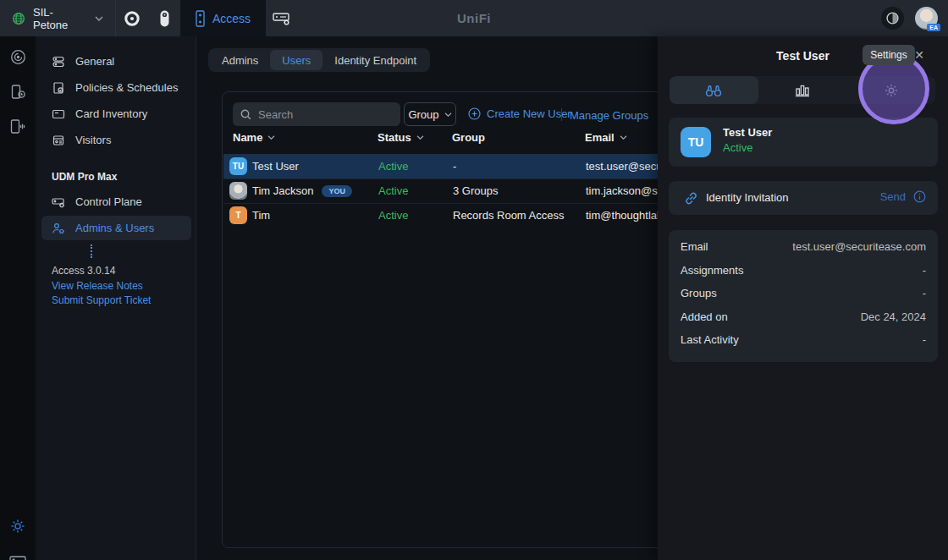 Image resolution: width=948 pixels, height=560 pixels. What do you see at coordinates (455, 166) in the screenshot?
I see `group-cell: -` at bounding box center [455, 166].